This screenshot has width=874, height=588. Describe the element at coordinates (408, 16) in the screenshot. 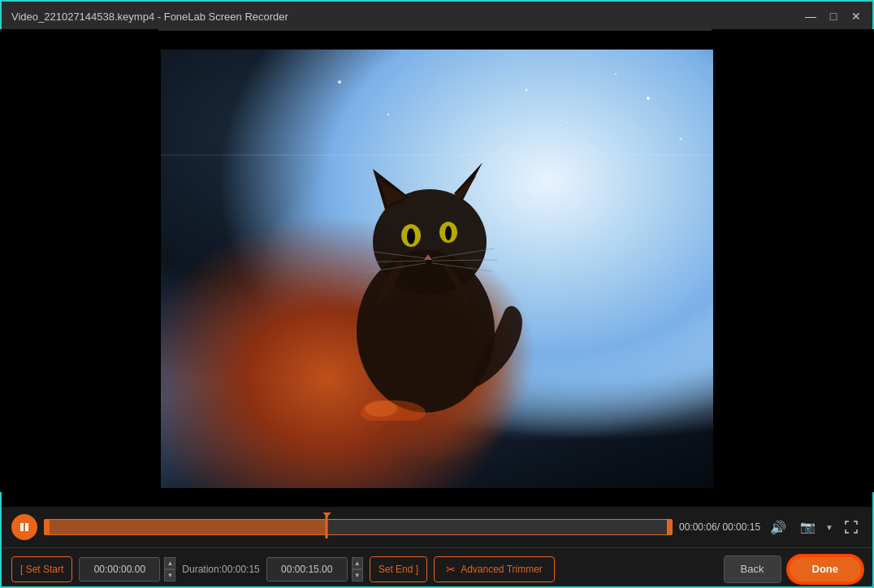

I see `window-title: Video_221027144538.keymp4 - FoneLab Scre…` at that location.